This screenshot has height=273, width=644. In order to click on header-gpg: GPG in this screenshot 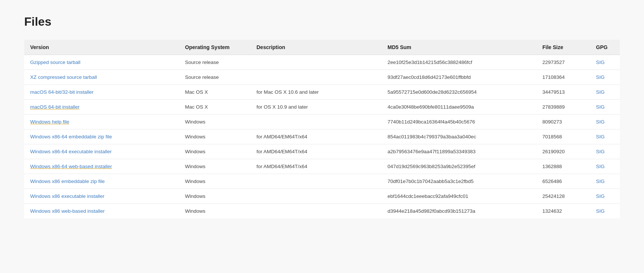, I will do `click(605, 48)`.